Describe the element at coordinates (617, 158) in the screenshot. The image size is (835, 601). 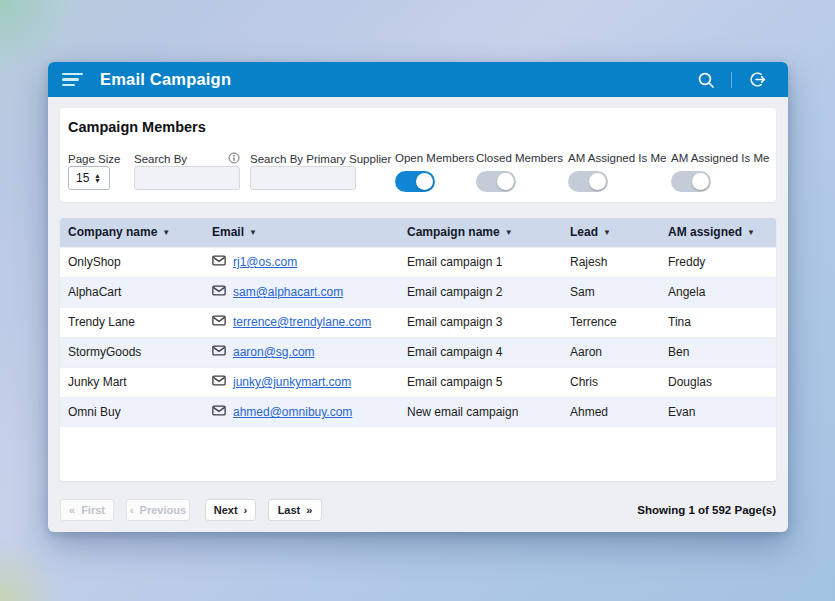
I see `toggle-am-assigned-1-label: AM Assigned Is Me` at that location.